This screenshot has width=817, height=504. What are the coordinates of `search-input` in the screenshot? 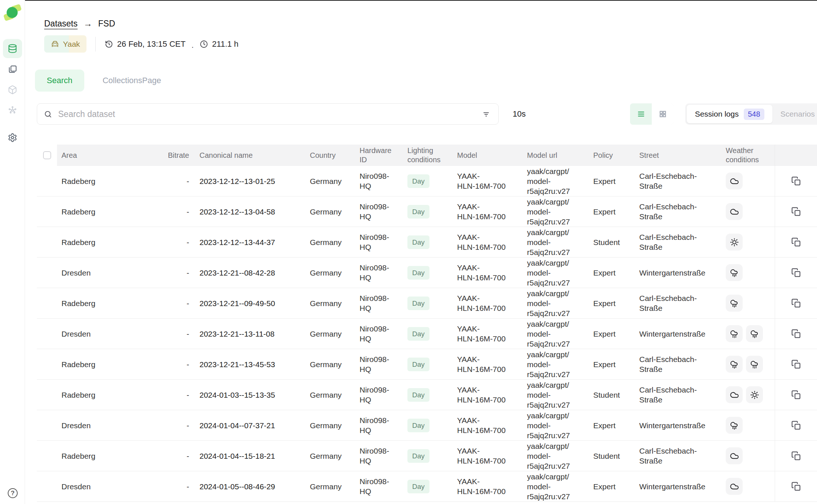 It's located at (269, 114).